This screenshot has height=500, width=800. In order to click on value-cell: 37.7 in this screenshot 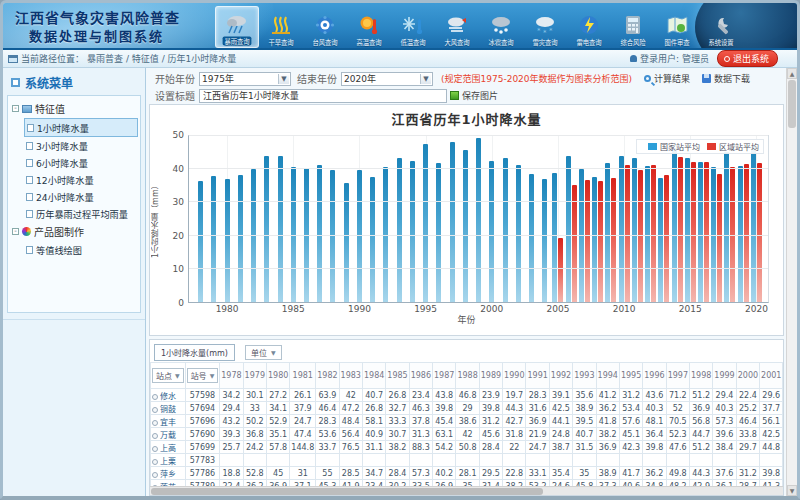, I will do `click(772, 408)`.